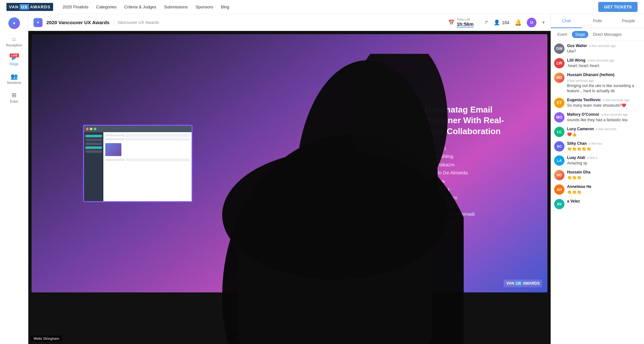 The image size is (644, 344). Describe the element at coordinates (604, 77) in the screenshot. I see `chat-header-hussain: Hussain Dhanani (he/him) a few seconds a…` at that location.